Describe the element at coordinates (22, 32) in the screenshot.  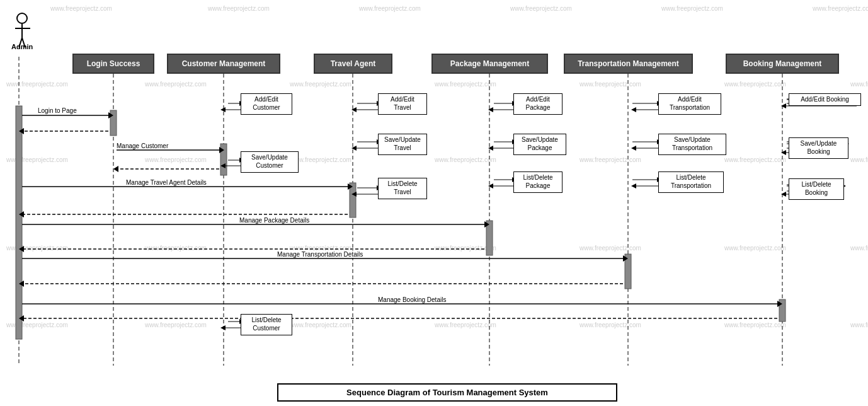
I see `actor-admin: Admin` at that location.